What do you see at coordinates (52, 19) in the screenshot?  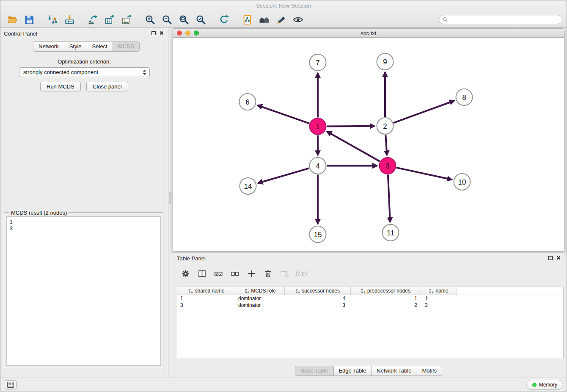 I see `import-network-button` at bounding box center [52, 19].